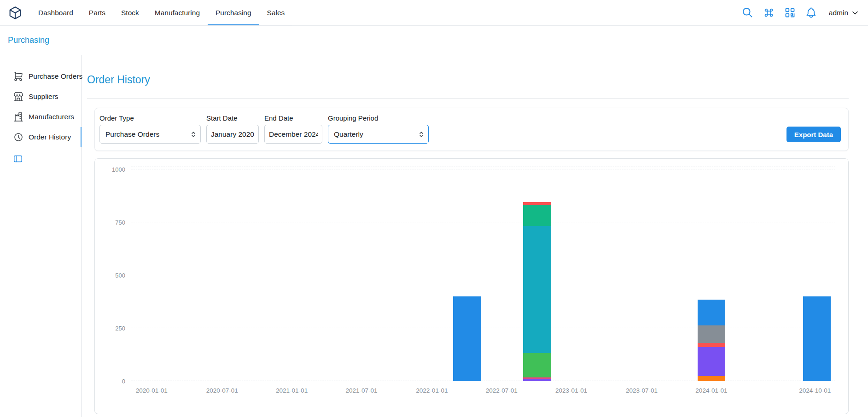  What do you see at coordinates (361, 390) in the screenshot?
I see `x-axis-tick-label: 2021-07-01` at bounding box center [361, 390].